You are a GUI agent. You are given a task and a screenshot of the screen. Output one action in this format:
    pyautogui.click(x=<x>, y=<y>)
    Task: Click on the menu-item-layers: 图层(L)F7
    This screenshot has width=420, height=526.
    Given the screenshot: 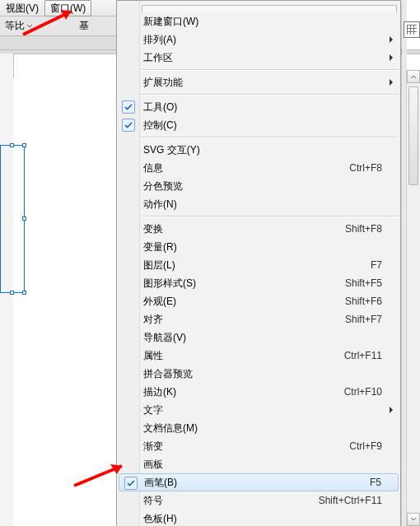 What is the action you would take?
    pyautogui.click(x=259, y=265)
    